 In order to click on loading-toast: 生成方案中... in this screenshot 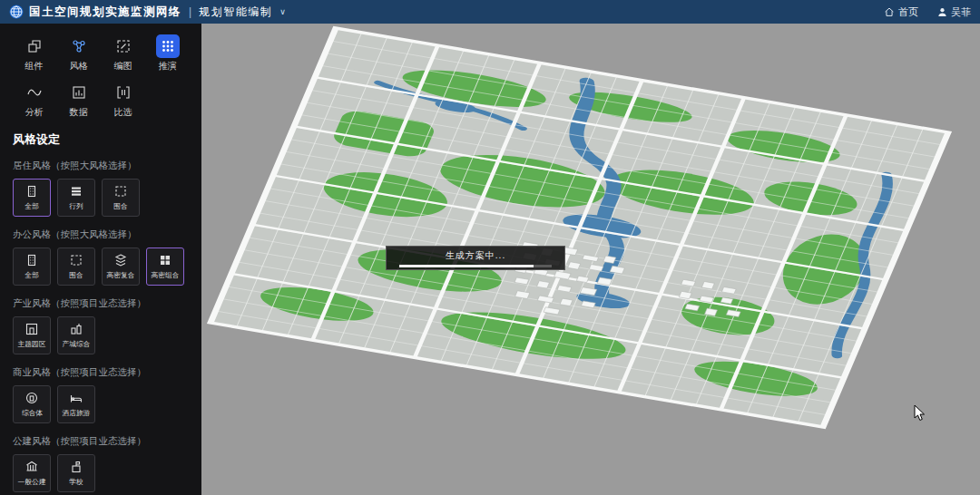, I will do `click(475, 257)`.